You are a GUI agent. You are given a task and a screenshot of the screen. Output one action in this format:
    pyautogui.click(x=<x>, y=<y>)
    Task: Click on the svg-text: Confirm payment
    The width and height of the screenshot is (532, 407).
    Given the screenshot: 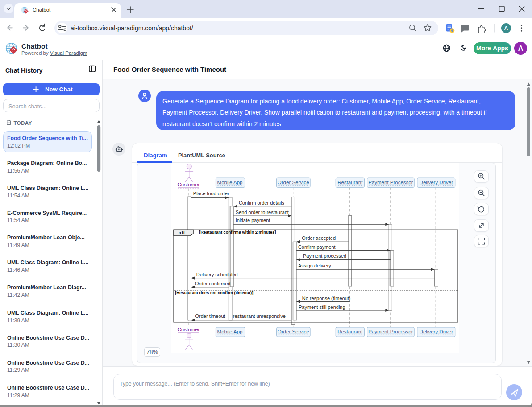 What is the action you would take?
    pyautogui.click(x=317, y=247)
    